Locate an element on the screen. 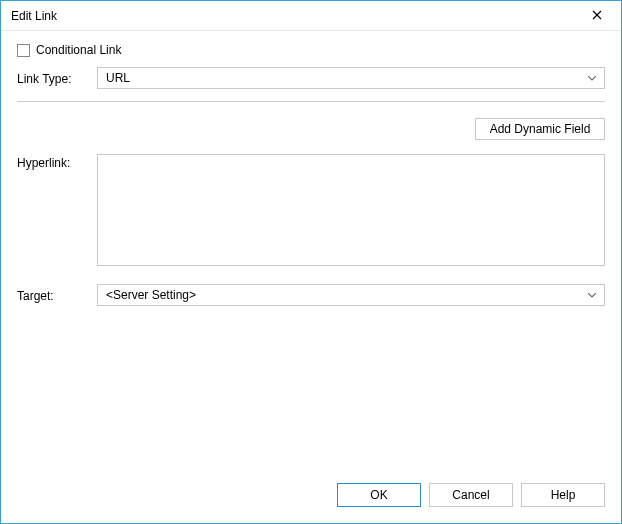 Image resolution: width=622 pixels, height=524 pixels. section-divider is located at coordinates (311, 102).